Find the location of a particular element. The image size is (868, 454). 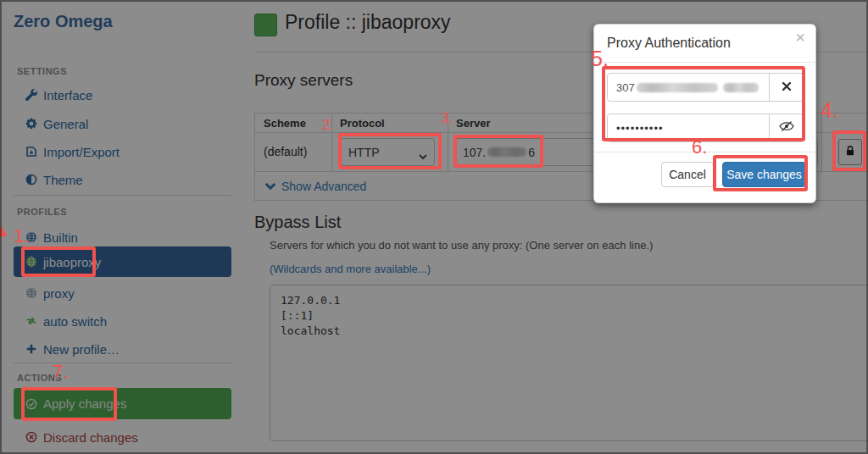

annotation-label-4: 4. is located at coordinates (829, 110).